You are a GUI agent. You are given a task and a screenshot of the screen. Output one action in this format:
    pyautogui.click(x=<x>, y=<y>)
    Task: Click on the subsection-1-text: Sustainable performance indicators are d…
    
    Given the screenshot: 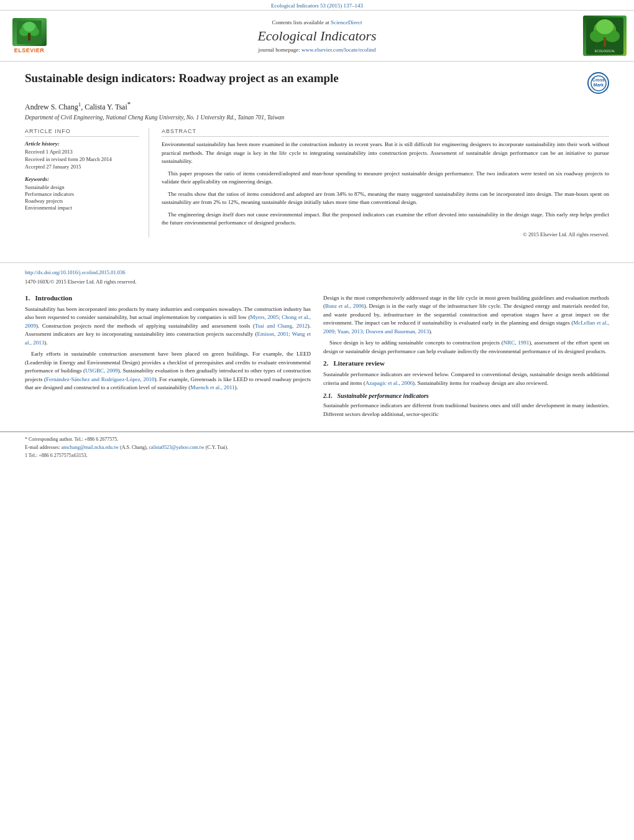 What is the action you would take?
    pyautogui.click(x=466, y=410)
    